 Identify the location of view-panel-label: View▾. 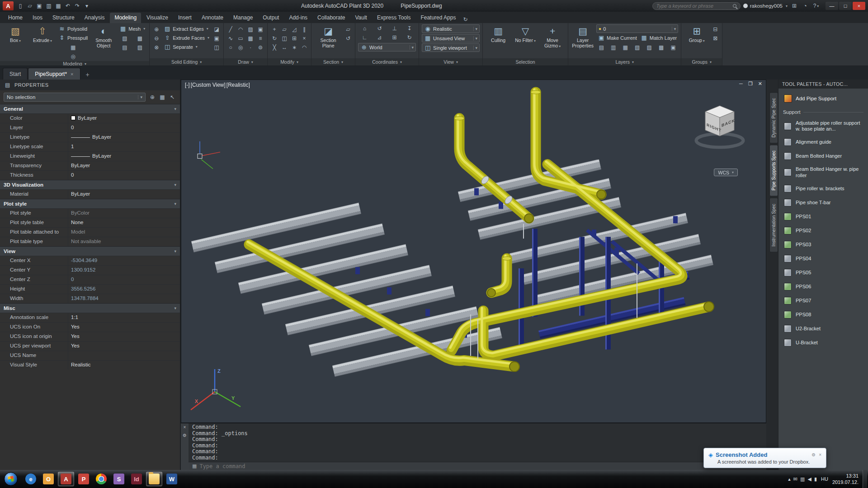
(451, 62).